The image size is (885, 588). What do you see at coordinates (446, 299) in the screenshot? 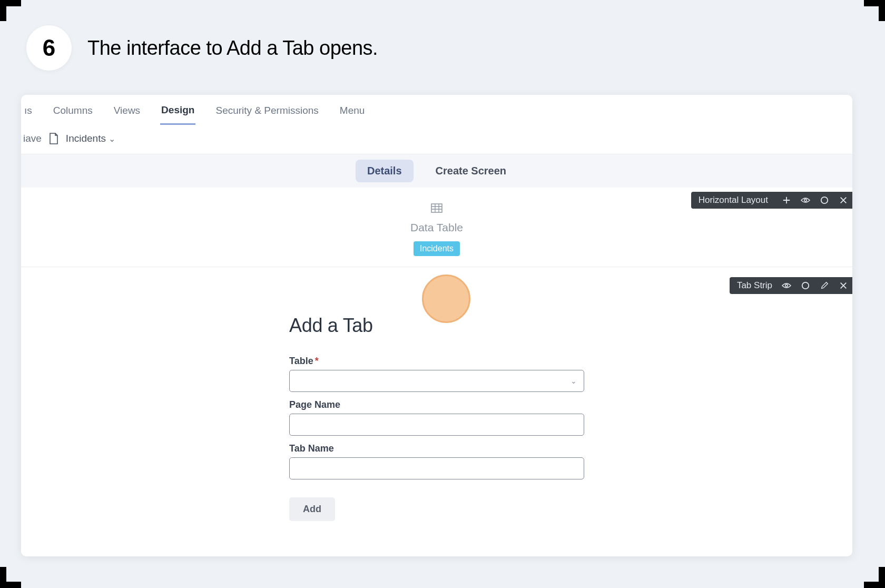
I see `highlight-circle` at bounding box center [446, 299].